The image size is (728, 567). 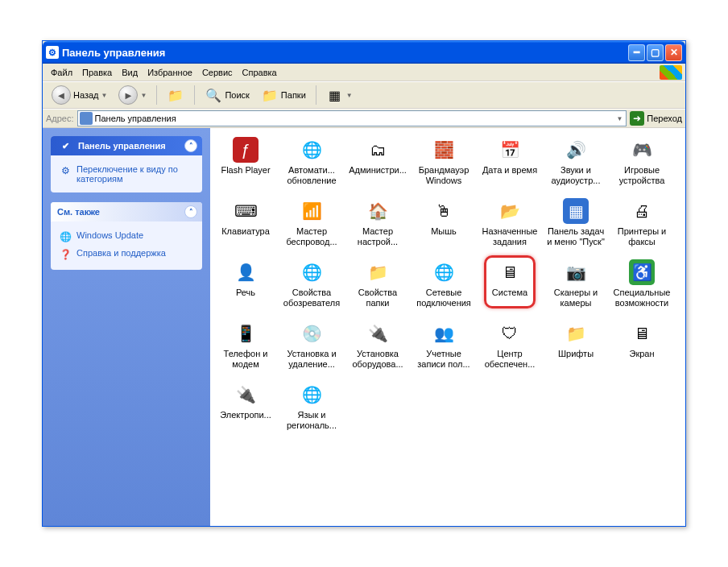 What do you see at coordinates (126, 146) in the screenshot?
I see `panel-head-control: ✔ Панель управления ˄` at bounding box center [126, 146].